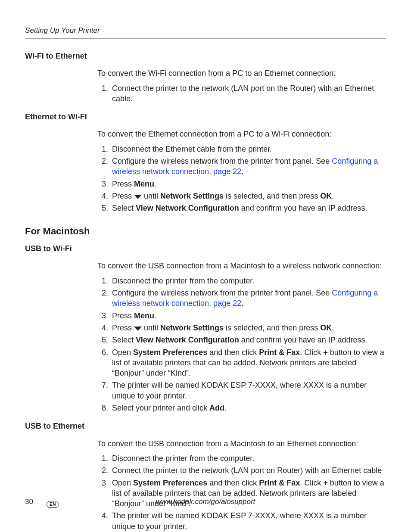 The height and width of the screenshot is (532, 411). I want to click on heading-ethernet-to-wifi: Ethernet to Wi-Fi, so click(206, 117).